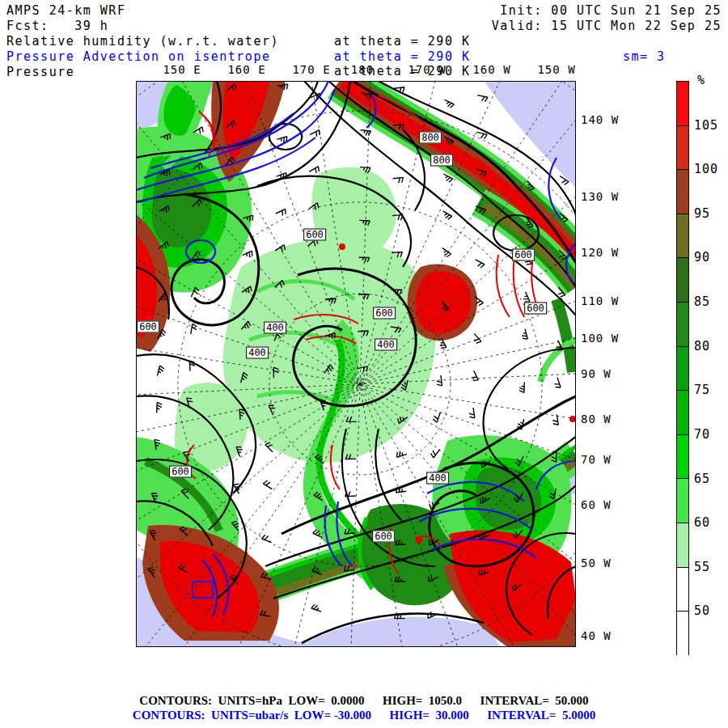 This screenshot has width=728, height=728. I want to click on top-axis-label: 150 E, so click(181, 70).